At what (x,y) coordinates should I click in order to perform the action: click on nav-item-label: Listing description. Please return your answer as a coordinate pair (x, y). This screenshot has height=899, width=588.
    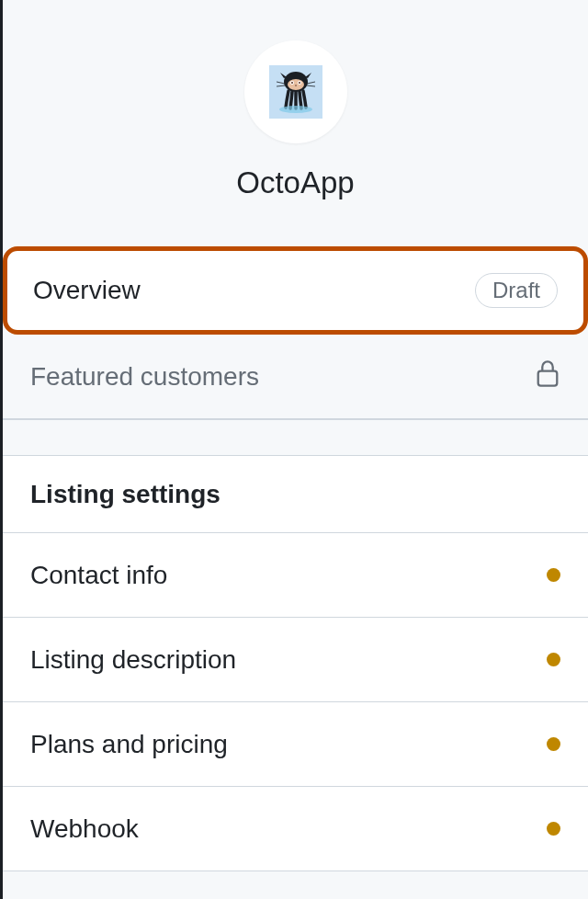
    Looking at the image, I should click on (288, 660).